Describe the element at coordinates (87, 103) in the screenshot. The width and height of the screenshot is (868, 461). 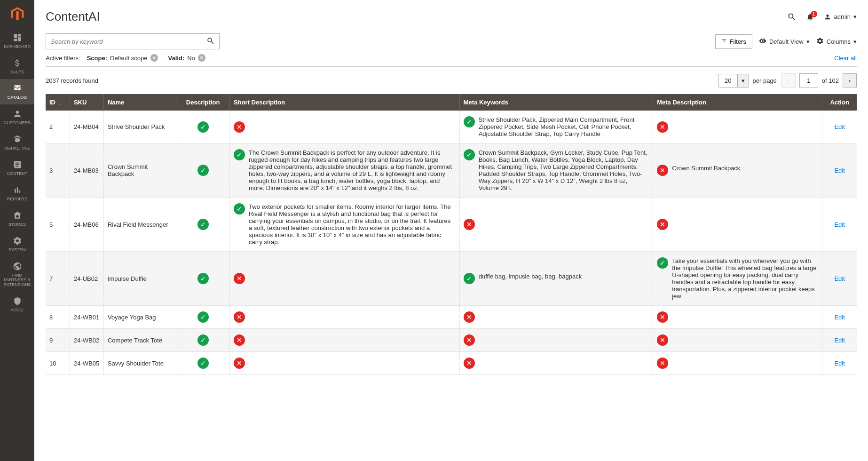
I see `column-header: SKU` at that location.